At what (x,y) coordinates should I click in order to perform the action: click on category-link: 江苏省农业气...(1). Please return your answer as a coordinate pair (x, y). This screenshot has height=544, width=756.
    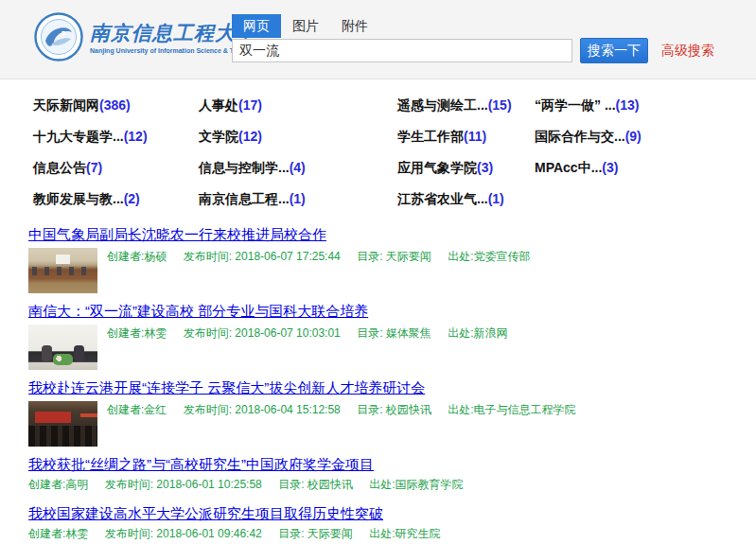
    Looking at the image, I should click on (466, 199).